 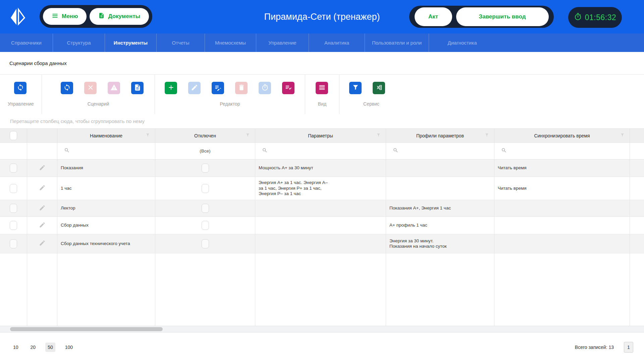 I want to click on act-button: Акт, so click(x=433, y=17).